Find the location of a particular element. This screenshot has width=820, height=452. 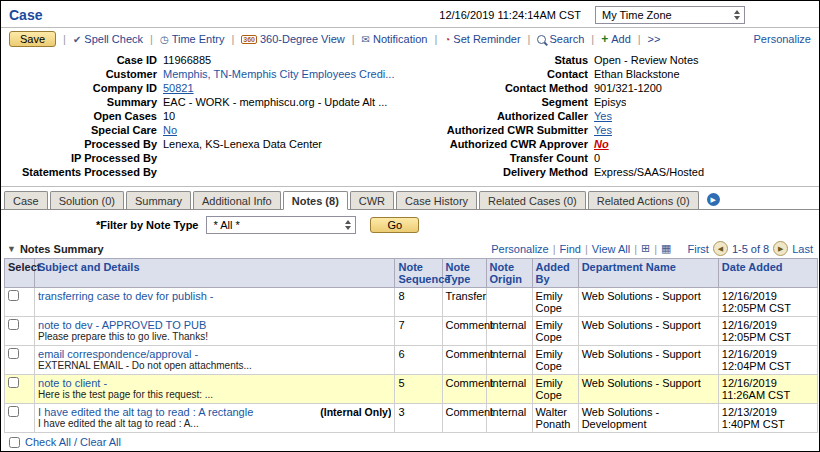

tab-case-history: Case History is located at coordinates (436, 200).